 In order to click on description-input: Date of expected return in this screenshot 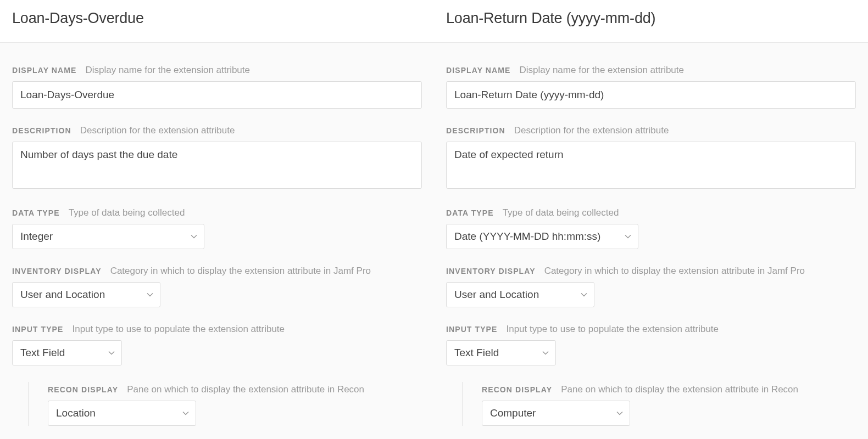, I will do `click(651, 165)`.